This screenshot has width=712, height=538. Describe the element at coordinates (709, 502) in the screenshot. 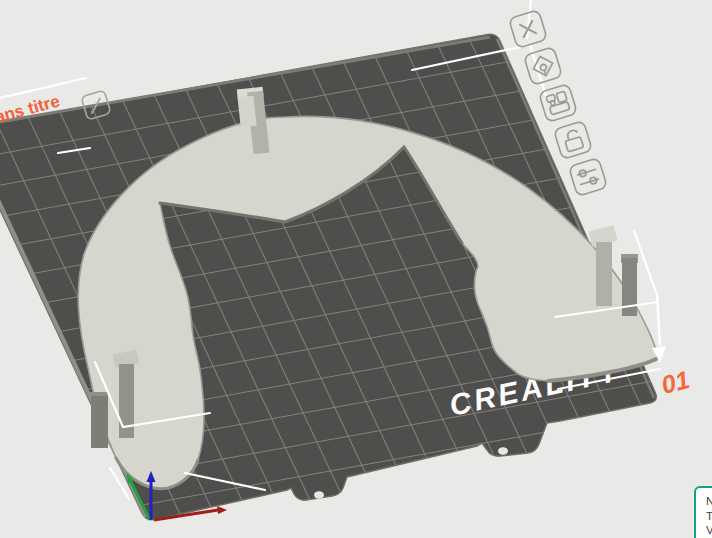

I see `tooltip-line-name: Nom` at that location.